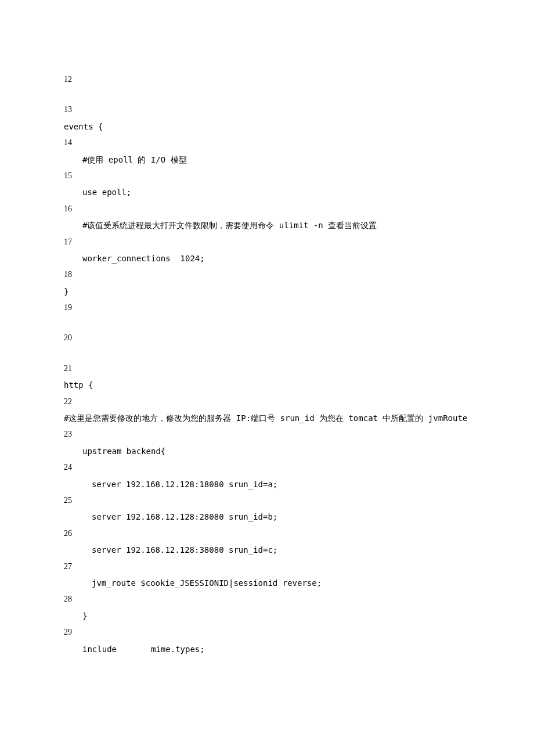 Image resolution: width=534 pixels, height=756 pixels. Describe the element at coordinates (267, 418) in the screenshot. I see `code-line: #这里是您需要修改的地方，修改为您的服务器 IP:端口号 srun_id 为您在…` at that location.